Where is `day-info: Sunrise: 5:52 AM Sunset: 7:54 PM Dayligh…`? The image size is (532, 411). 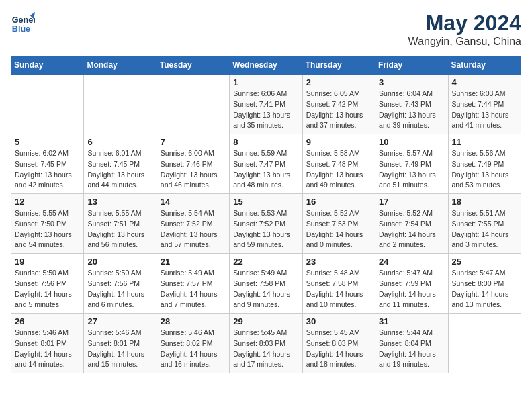
day-info: Sunrise: 5:52 AM Sunset: 7:54 PM Dayligh… is located at coordinates (411, 230).